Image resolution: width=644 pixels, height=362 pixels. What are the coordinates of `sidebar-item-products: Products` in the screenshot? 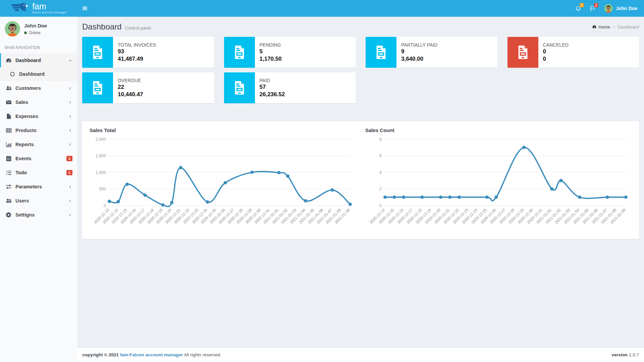 It's located at (39, 130).